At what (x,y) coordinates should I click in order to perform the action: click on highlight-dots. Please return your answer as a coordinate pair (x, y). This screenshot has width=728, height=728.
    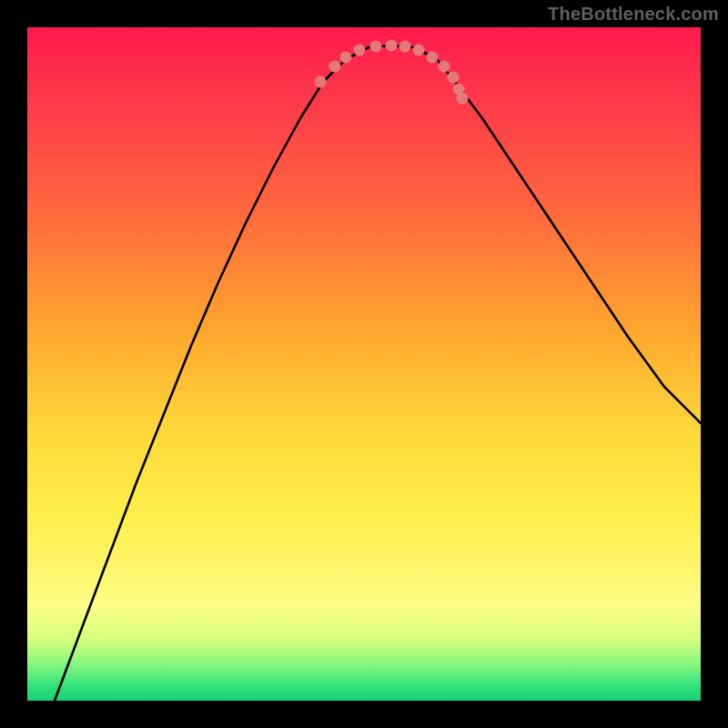
    Looking at the image, I should click on (391, 73).